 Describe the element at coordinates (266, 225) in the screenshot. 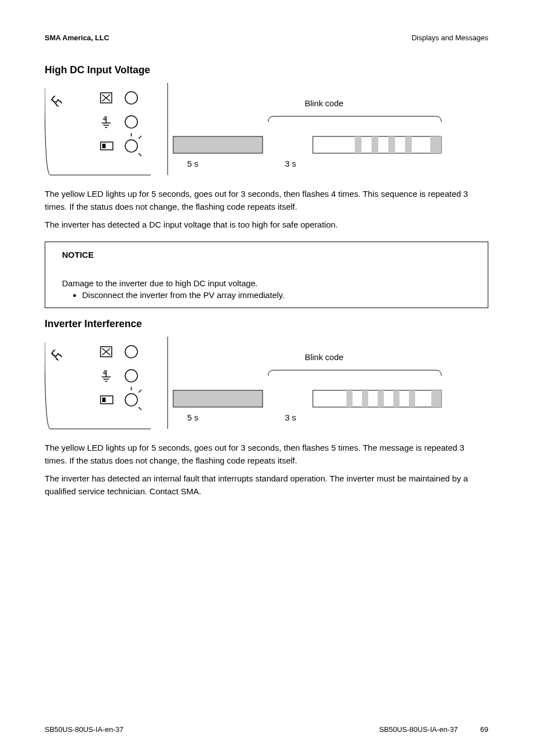

I see `section1-p2: The inverter has detected a DC input vol…` at that location.